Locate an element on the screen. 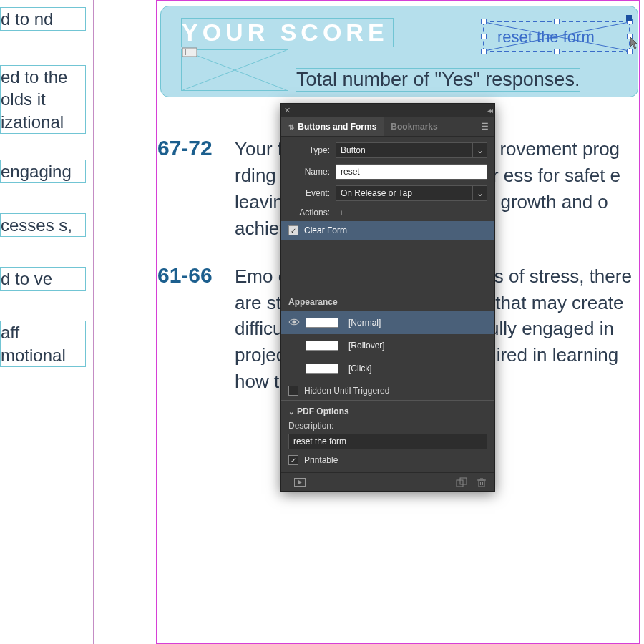 The image size is (644, 644). description-value: reset the form is located at coordinates (320, 441).